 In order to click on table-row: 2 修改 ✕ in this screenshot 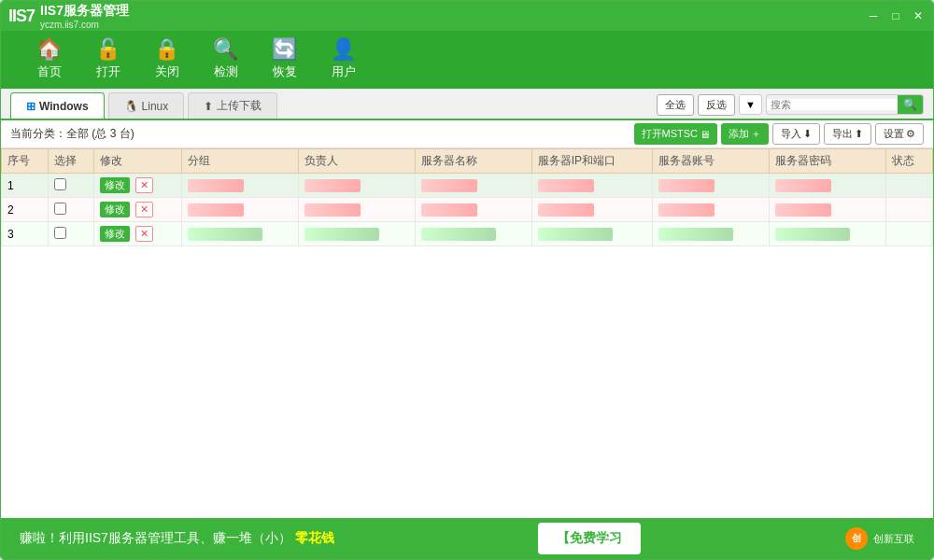, I will do `click(467, 210)`.